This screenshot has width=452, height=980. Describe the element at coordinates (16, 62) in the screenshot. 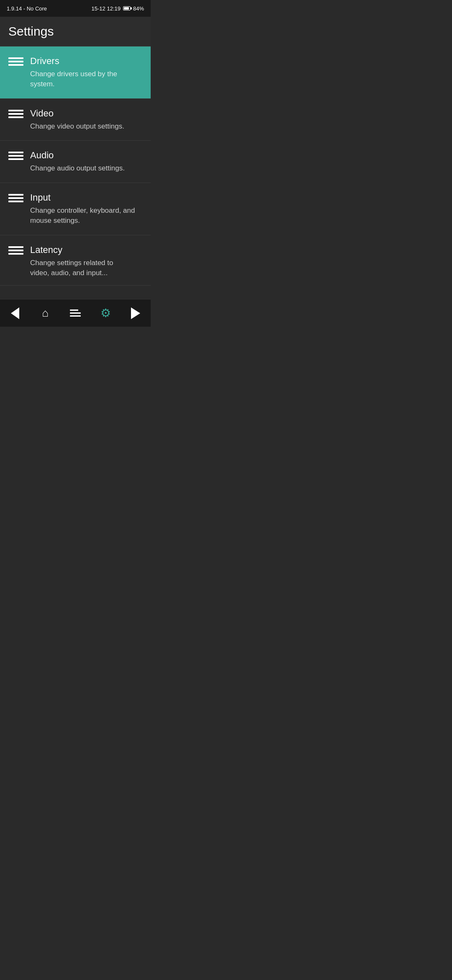

I see `hamburger-lines-drivers` at that location.